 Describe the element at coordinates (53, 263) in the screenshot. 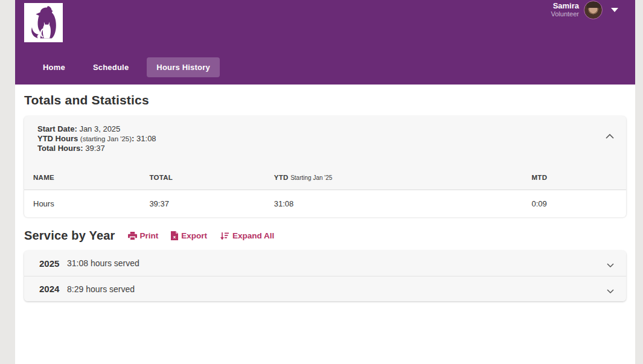

I see `year-label: 2025` at that location.